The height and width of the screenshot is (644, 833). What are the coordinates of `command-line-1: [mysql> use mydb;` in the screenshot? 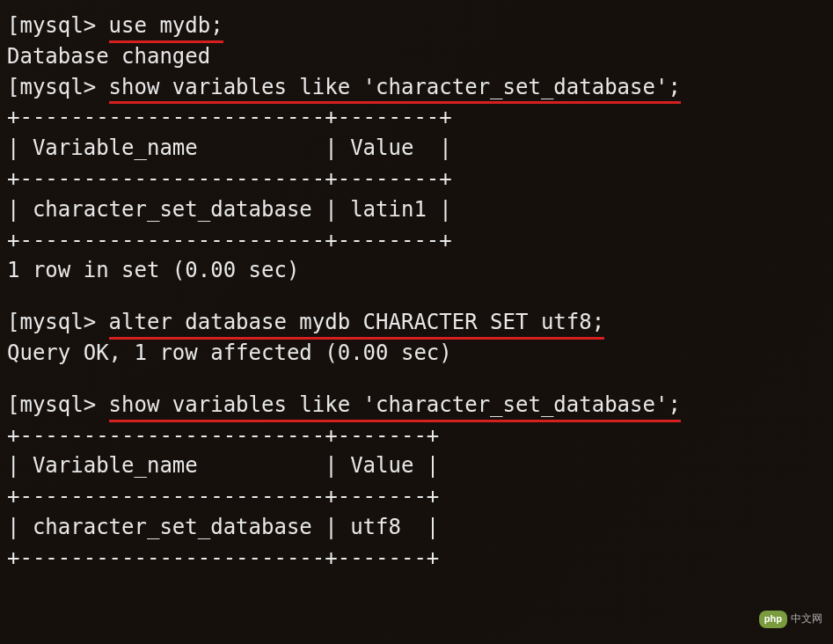 It's located at (417, 26).